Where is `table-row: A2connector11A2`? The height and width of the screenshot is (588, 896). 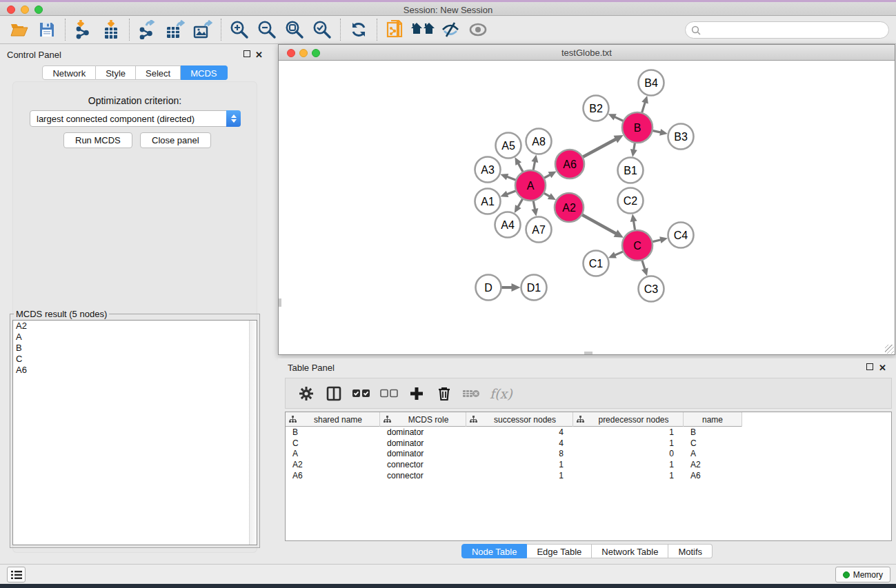 table-row: A2connector11A2 is located at coordinates (514, 465).